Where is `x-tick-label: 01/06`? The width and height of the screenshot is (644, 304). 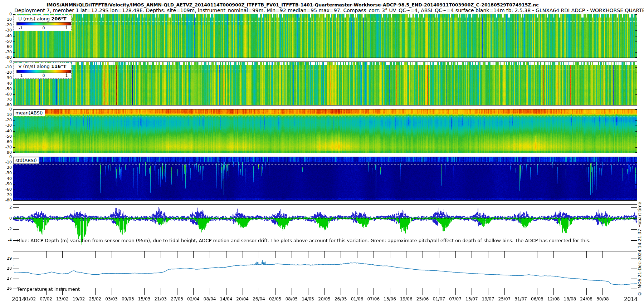 x-tick-label: 01/06 is located at coordinates (357, 299).